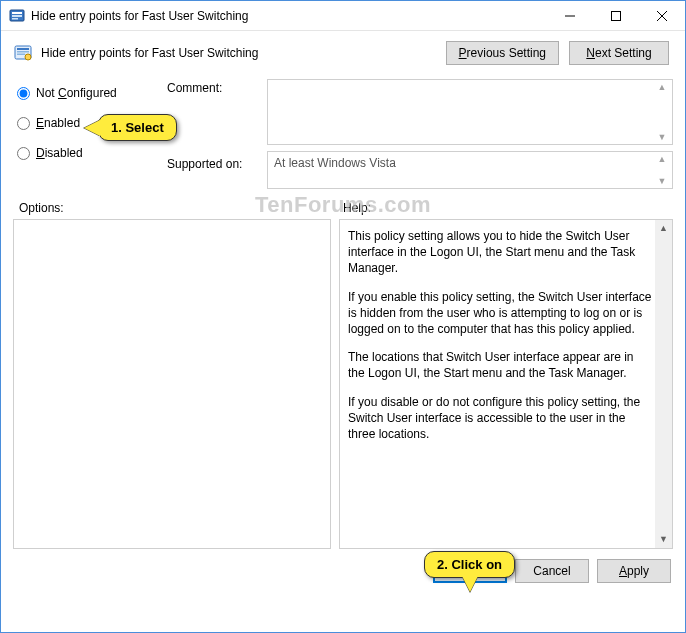 The image size is (686, 633). Describe the element at coordinates (212, 109) in the screenshot. I see `comment-label: Comment:` at that location.